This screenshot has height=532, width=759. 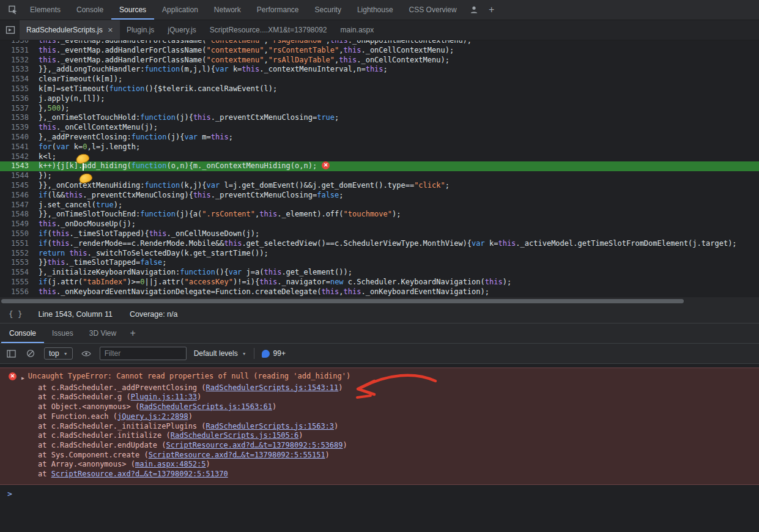 What do you see at coordinates (45, 10) in the screenshot?
I see `main-tab-elements: Elements` at bounding box center [45, 10].